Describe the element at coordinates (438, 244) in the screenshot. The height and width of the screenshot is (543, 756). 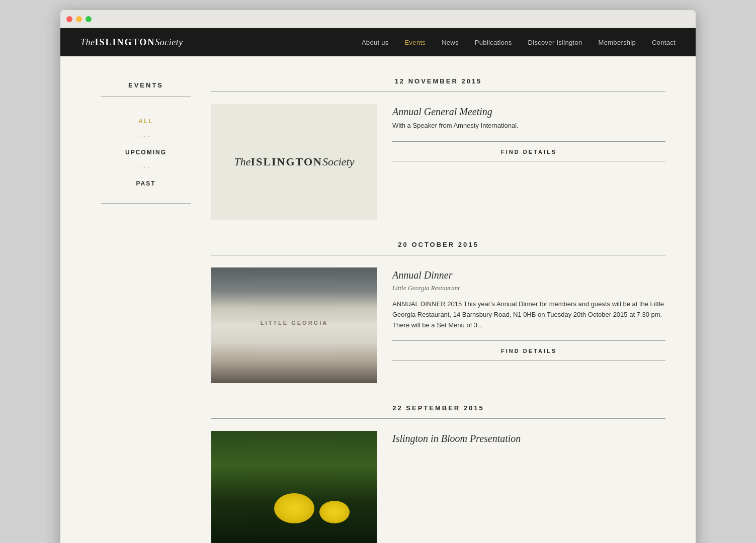
I see `event-date-2: 20 OCTOBER 2015` at that location.